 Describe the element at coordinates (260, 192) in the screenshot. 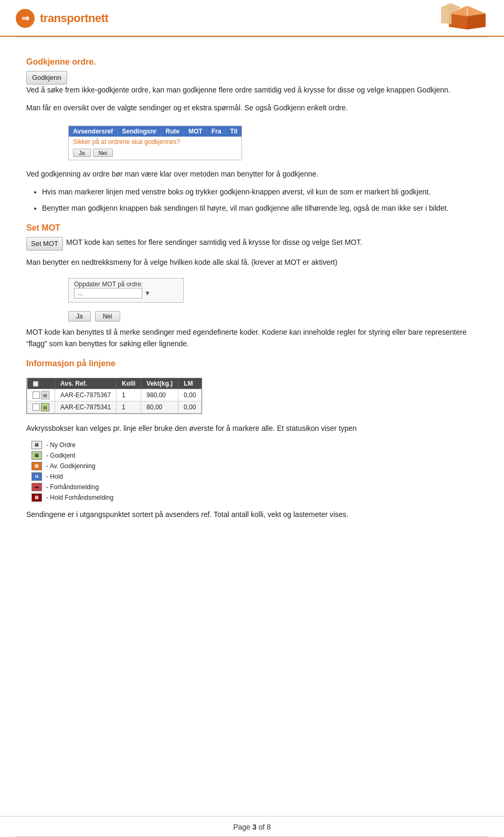

I see `bullet-item-1: Hvis man markerer linjen med venstre bok…` at that location.